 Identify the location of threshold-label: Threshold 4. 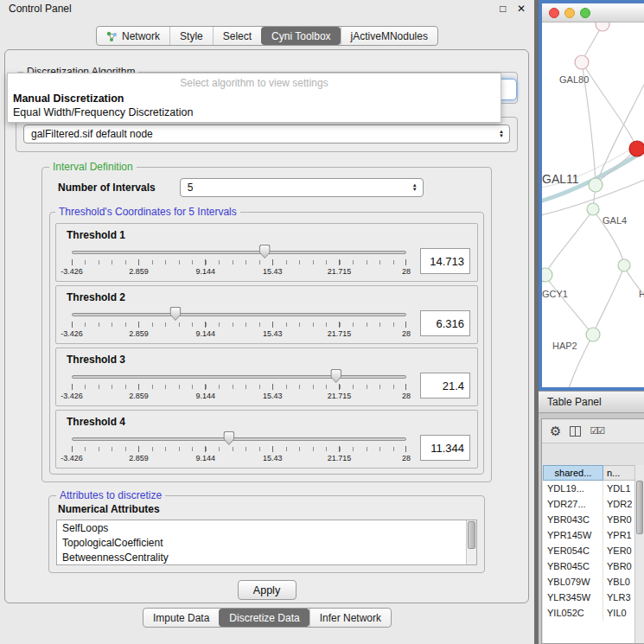
(268, 422).